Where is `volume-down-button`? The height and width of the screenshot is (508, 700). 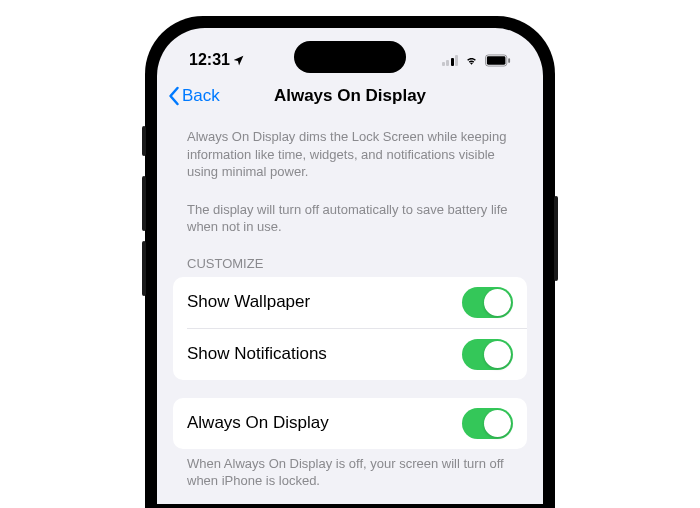 volume-down-button is located at coordinates (144, 268).